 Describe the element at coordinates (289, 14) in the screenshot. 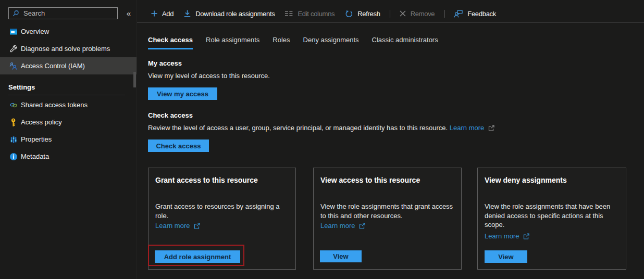

I see `edit-columns-icon` at that location.